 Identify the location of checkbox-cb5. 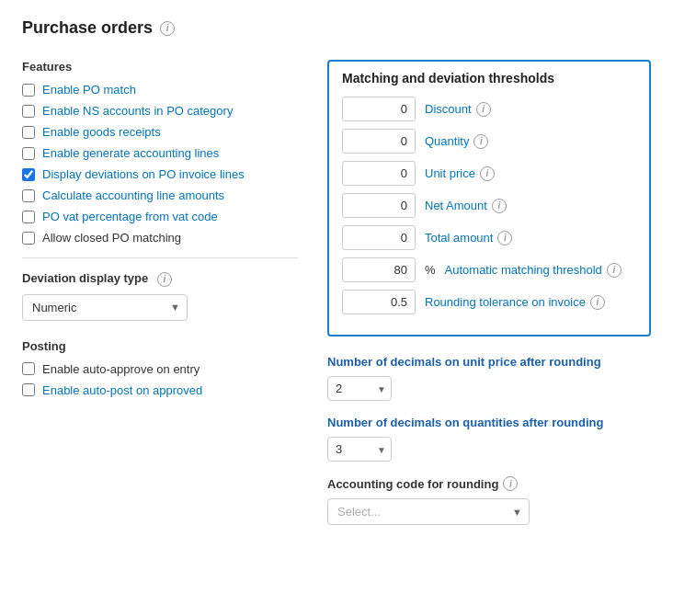
(29, 175).